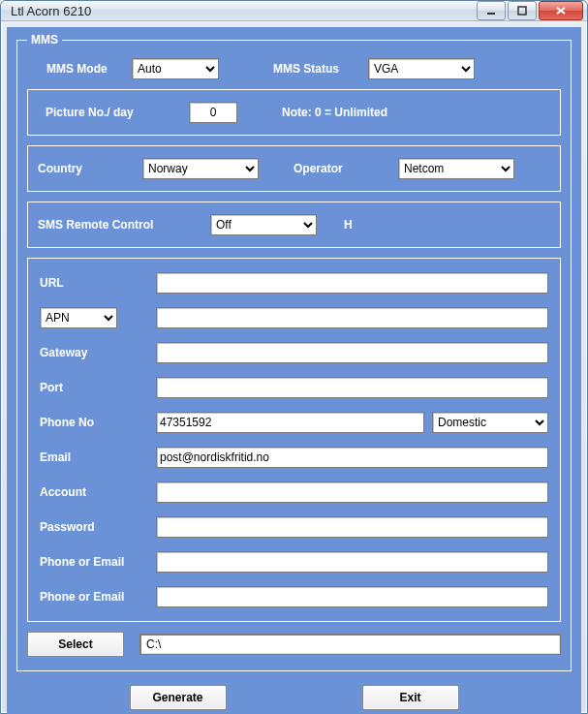 This screenshot has height=714, width=588. I want to click on operator-select: Netcom, so click(456, 169).